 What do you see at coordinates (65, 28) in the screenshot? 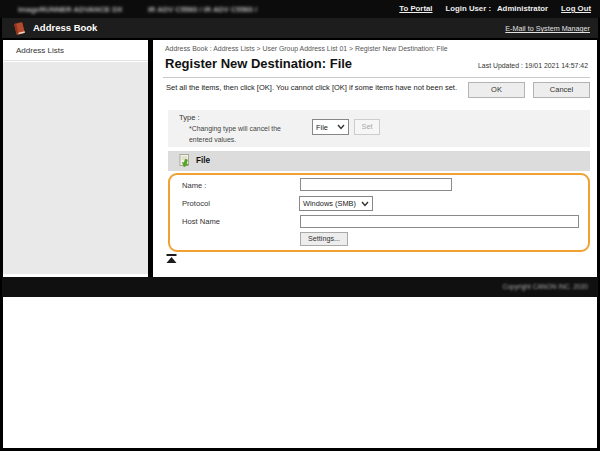
I see `app-title: Address Book` at bounding box center [65, 28].